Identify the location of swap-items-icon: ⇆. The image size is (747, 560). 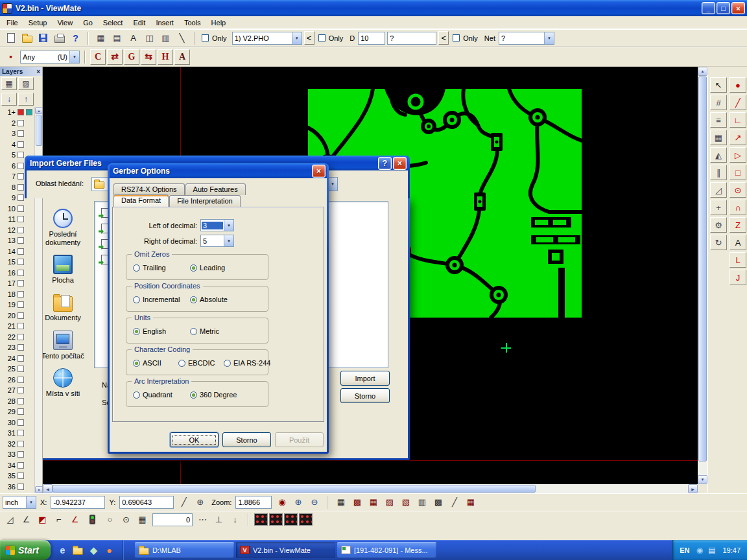
(148, 57).